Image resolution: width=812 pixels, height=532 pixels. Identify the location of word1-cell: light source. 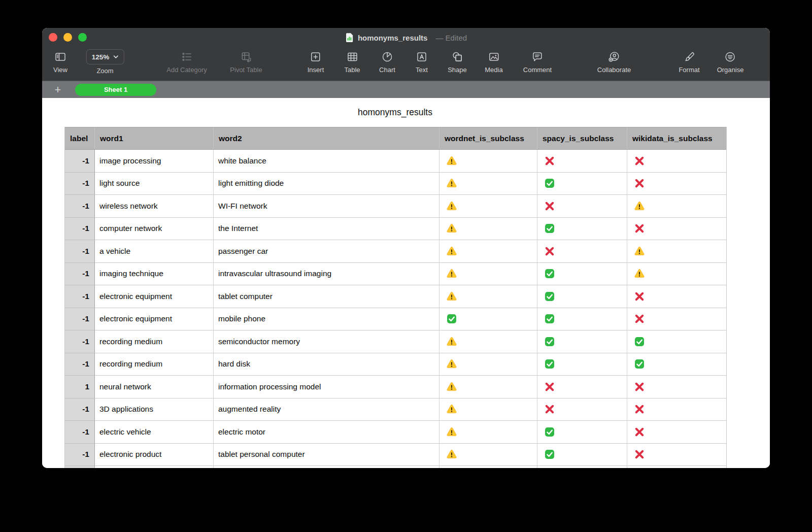
(154, 184).